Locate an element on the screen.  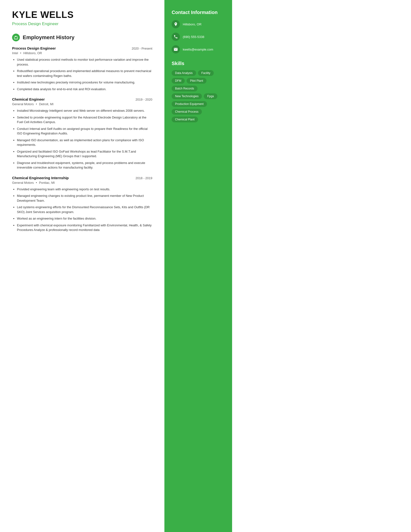
job-header: Process Design Engineer 2020 - Present is located at coordinates (82, 48).